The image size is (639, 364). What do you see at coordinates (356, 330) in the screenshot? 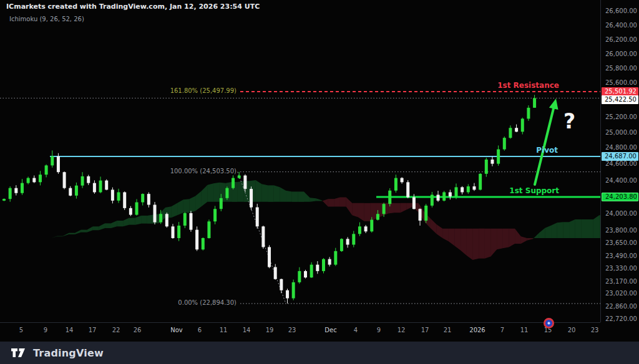
I see `time-tick: 4` at bounding box center [356, 330].